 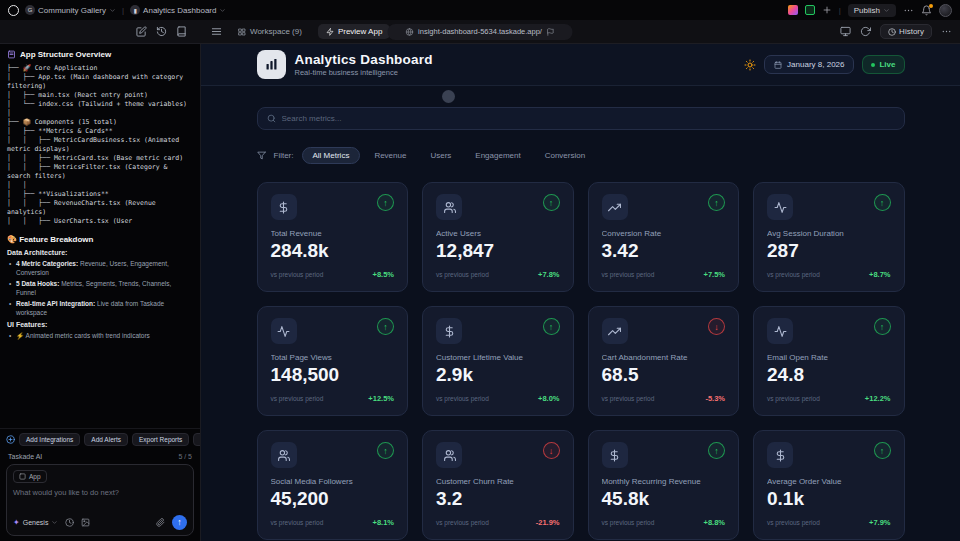 I want to click on filter-row: Filter: All MetricsRevenueUsersEngagemen…, so click(x=581, y=156).